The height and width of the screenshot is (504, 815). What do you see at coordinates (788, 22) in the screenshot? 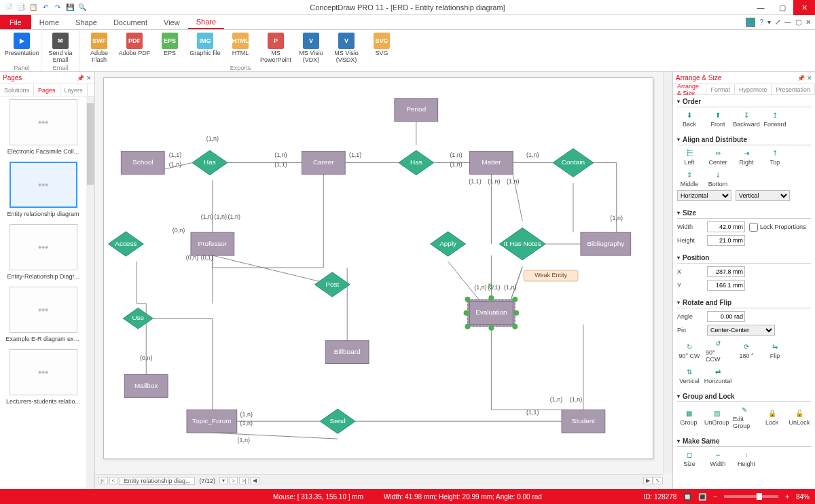
I see `restore-doc-icon: —` at bounding box center [788, 22].